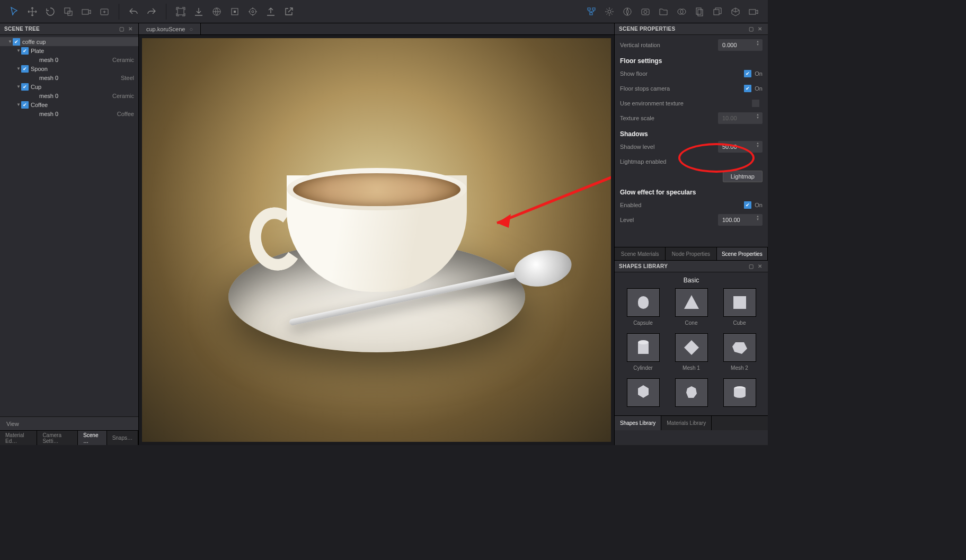 Image resolution: width=966 pixels, height=560 pixels. What do you see at coordinates (191, 29) in the screenshot?
I see `tab-close-icon: ○` at bounding box center [191, 29].